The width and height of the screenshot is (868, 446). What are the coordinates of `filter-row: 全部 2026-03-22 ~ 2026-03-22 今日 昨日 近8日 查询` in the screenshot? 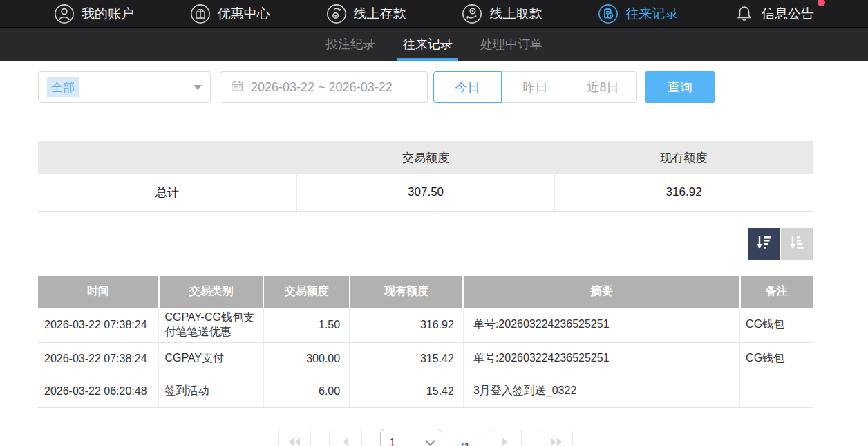 It's located at (426, 87).